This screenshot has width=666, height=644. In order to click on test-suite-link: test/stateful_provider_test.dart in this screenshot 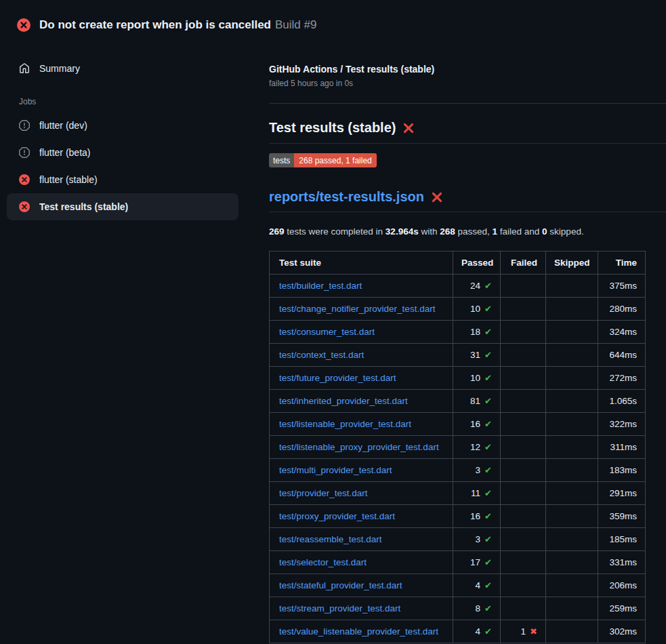, I will do `click(341, 586)`.